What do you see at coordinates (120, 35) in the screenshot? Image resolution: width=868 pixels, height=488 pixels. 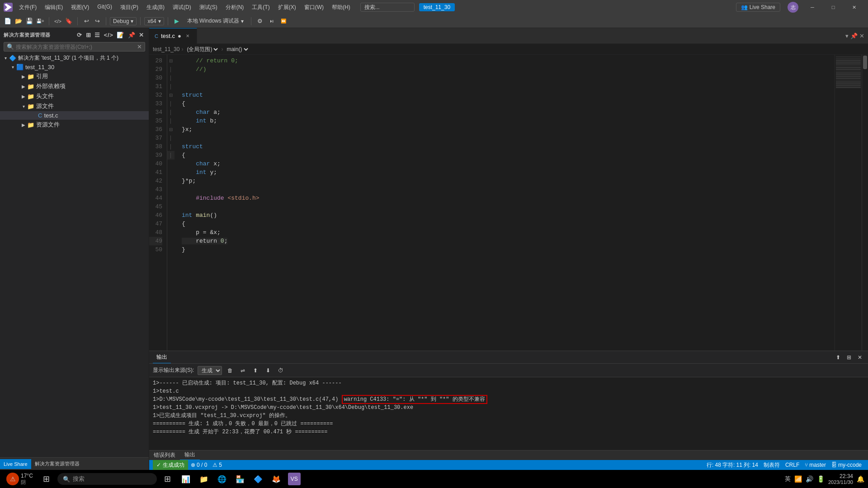 I see `properties-icon: 📝` at bounding box center [120, 35].